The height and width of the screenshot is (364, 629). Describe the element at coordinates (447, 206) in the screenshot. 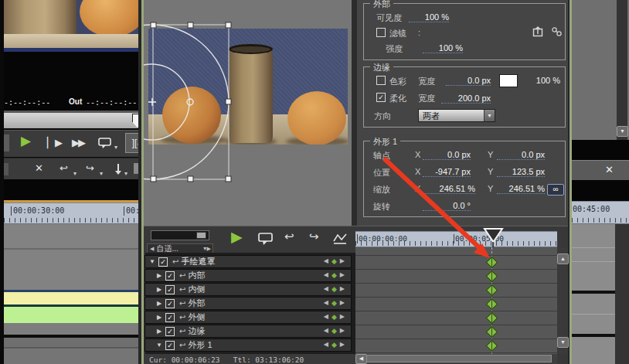

I see `rotation-value: 0.0 °` at that location.